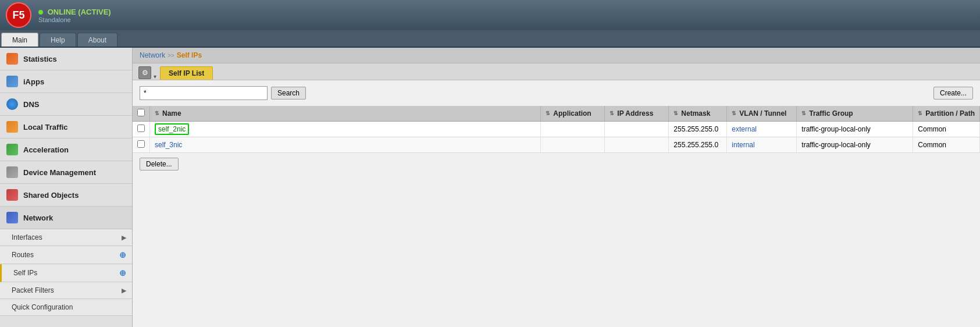  What do you see at coordinates (947, 114) in the screenshot?
I see `th-partition: ⇅Partition / Path` at bounding box center [947, 114].